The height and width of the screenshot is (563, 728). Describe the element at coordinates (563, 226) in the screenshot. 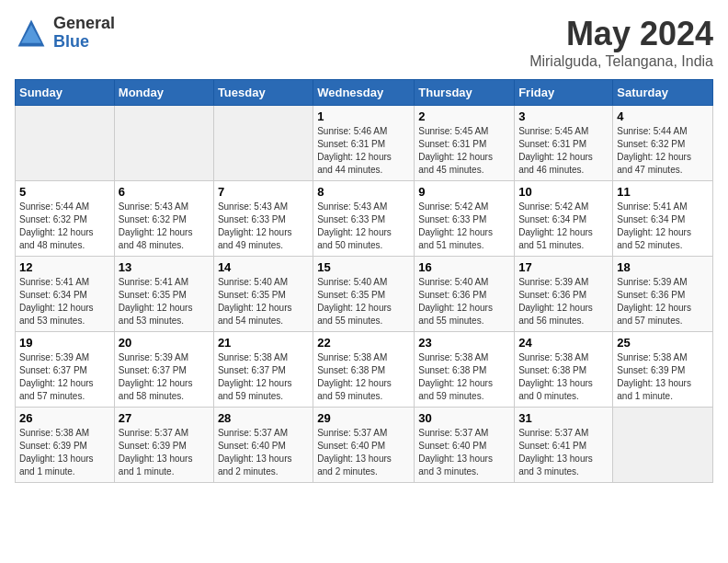

I see `day-info: Sunrise: 5:42 AM Sunset: 6:34 PM Dayligh…` at that location.